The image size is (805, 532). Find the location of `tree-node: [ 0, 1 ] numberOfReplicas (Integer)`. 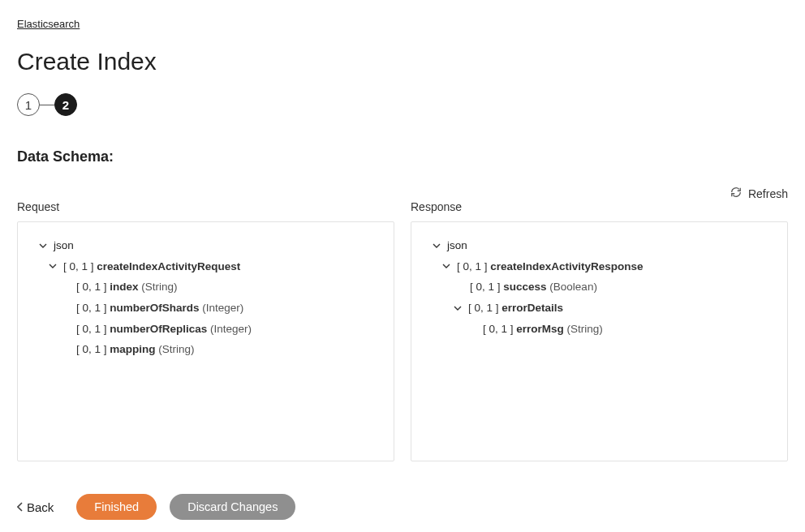

tree-node: [ 0, 1 ] numberOfReplicas (Integer) is located at coordinates (206, 329).